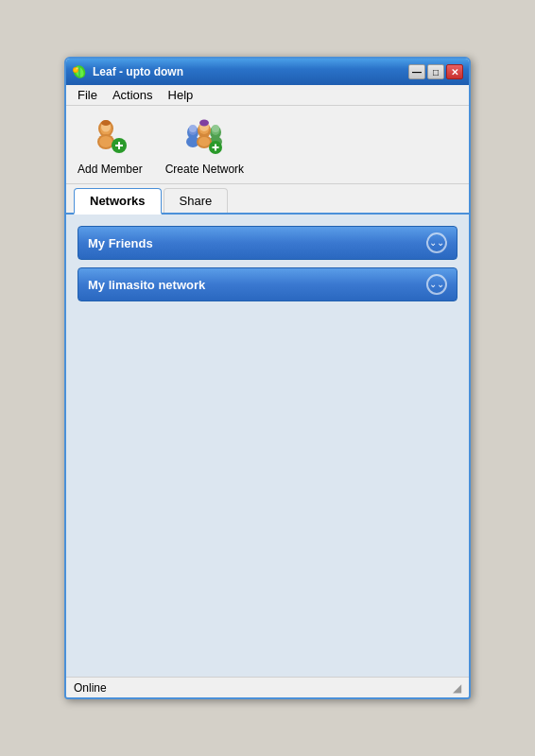 The width and height of the screenshot is (535, 756). I want to click on menu-file: File, so click(87, 94).